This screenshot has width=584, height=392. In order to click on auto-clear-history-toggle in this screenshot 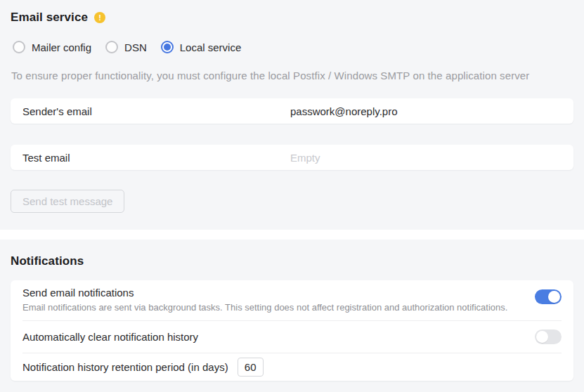, I will do `click(548, 337)`.